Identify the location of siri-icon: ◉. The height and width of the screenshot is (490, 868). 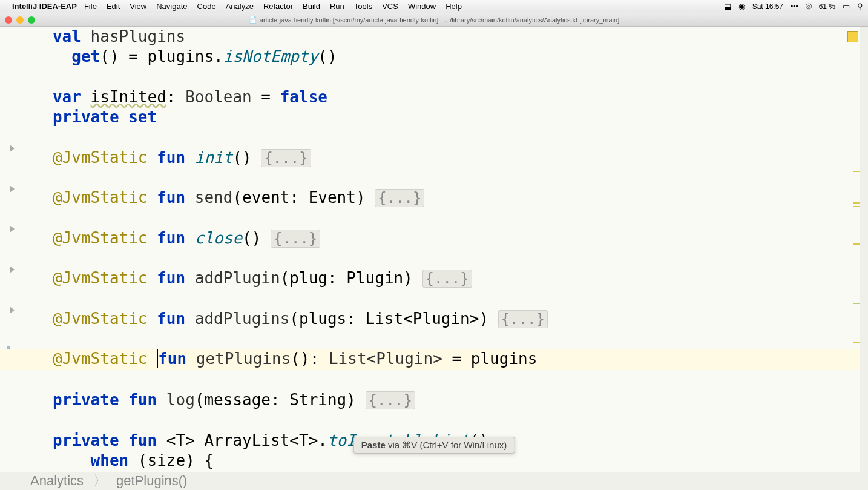
(742, 6).